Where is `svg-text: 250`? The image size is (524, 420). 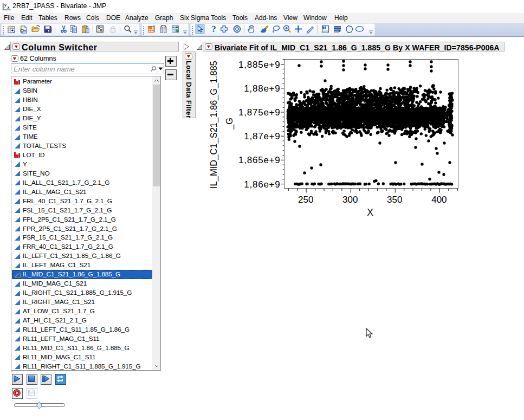 svg-text: 250 is located at coordinates (306, 199).